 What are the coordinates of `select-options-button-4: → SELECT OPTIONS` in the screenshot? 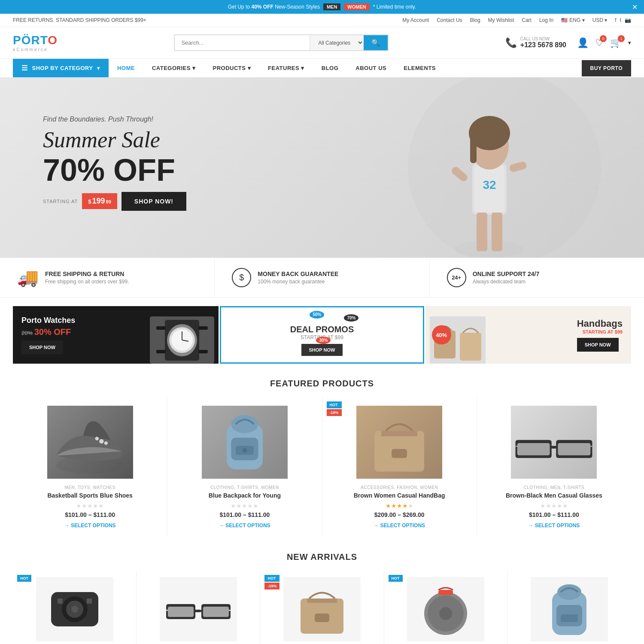 It's located at (554, 526).